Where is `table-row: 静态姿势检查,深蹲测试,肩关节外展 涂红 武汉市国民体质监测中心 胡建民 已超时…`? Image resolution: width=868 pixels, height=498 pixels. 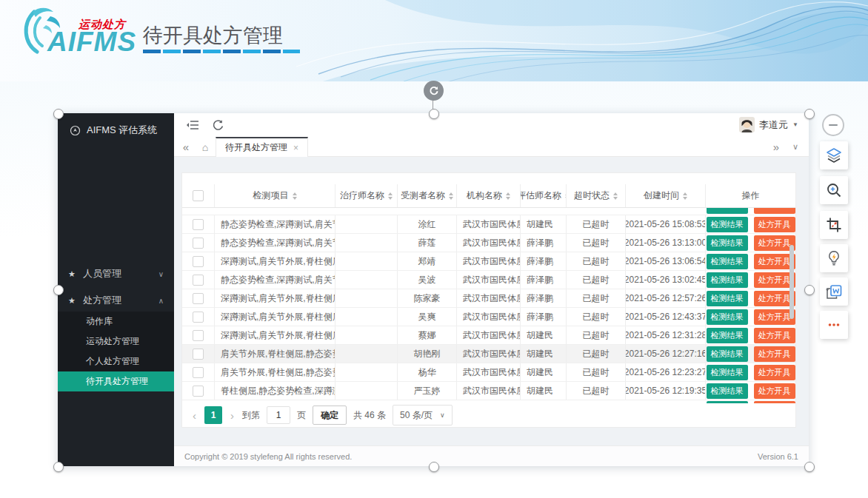 table-row: 静态姿势检查,深蹲测试,肩关节外展 涂红 武汉市国民体质监测中心 胡建民 已超时… is located at coordinates (489, 225).